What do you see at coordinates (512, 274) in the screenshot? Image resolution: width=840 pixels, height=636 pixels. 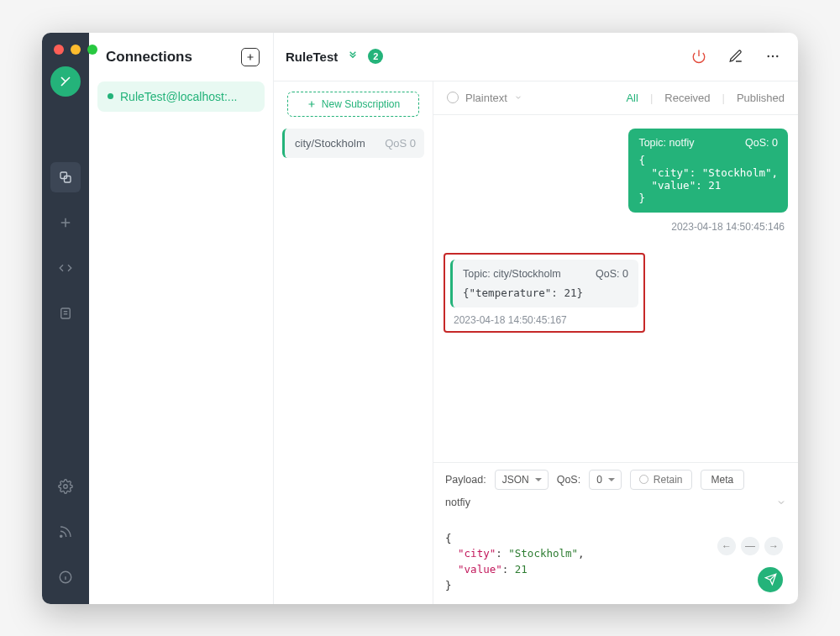 I see `in-topic: Topic: city/Stockholm` at bounding box center [512, 274].